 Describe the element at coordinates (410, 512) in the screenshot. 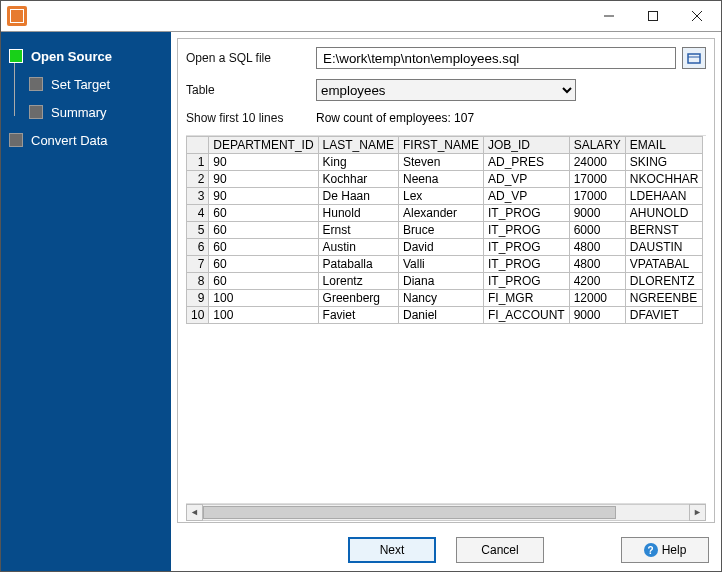

I see `scroll-thumb` at that location.